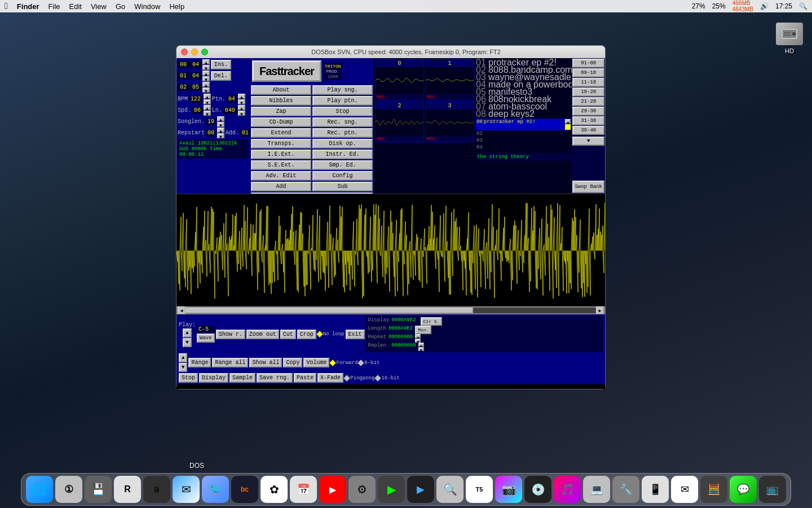 Image resolution: width=812 pixels, height=508 pixels. I want to click on maximize-button, so click(205, 52).